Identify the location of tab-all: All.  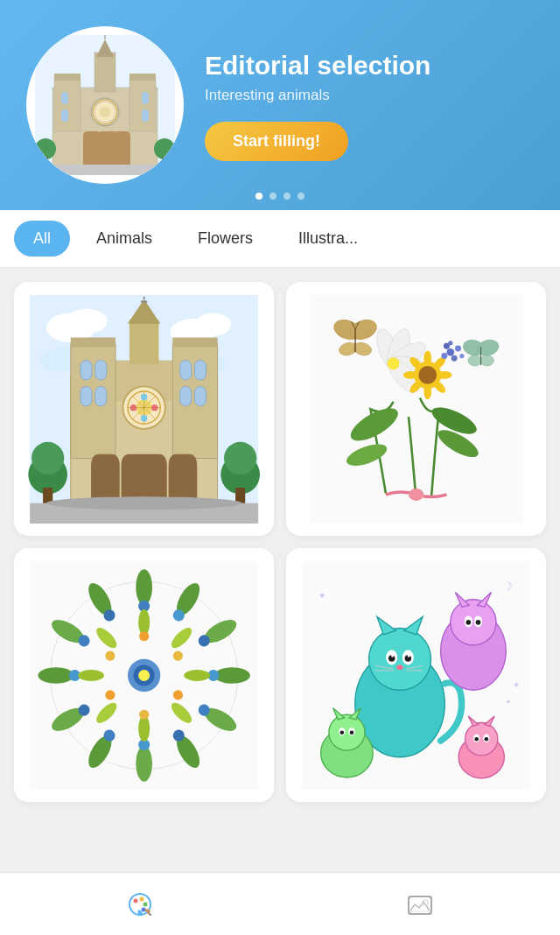
(42, 238).